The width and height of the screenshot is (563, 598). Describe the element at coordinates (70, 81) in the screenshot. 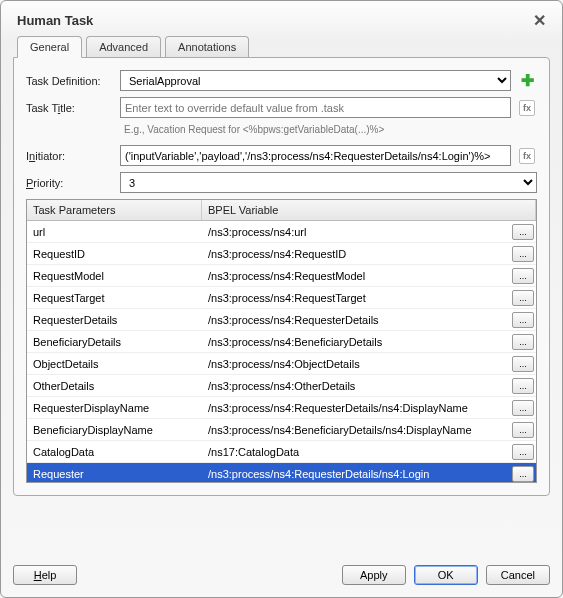

I see `task-definition-label: Task Definition:` at that location.